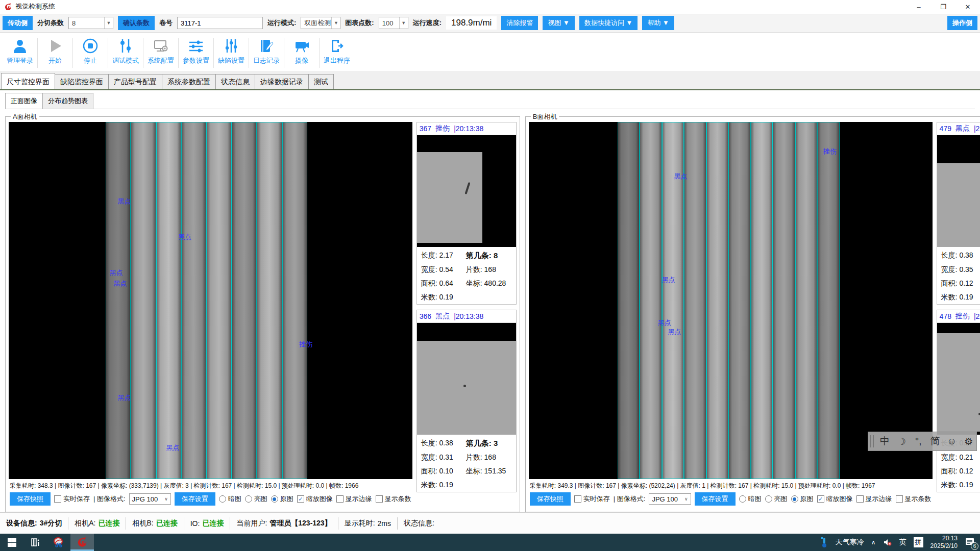 The image size is (980, 551). Describe the element at coordinates (360, 523) in the screenshot. I see `display-time-label: 显示耗时:` at that location.